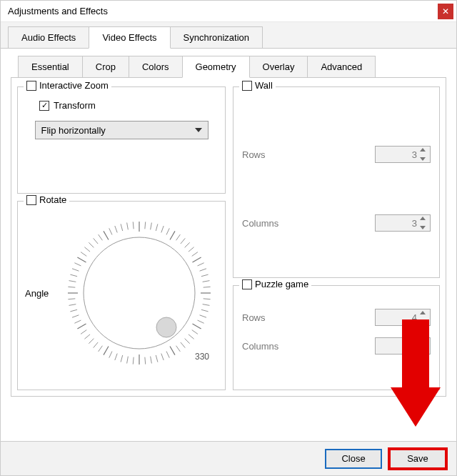 The height and width of the screenshot is (476, 457). Describe the element at coordinates (418, 459) in the screenshot. I see `save-button: Save` at that location.